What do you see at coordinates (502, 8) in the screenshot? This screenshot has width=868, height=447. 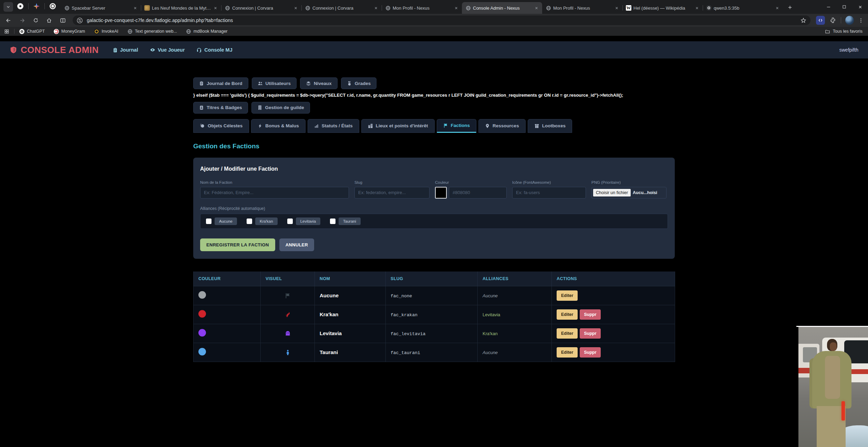 I see `browser-tab-active: Console Admin - Nexus` at bounding box center [502, 8].